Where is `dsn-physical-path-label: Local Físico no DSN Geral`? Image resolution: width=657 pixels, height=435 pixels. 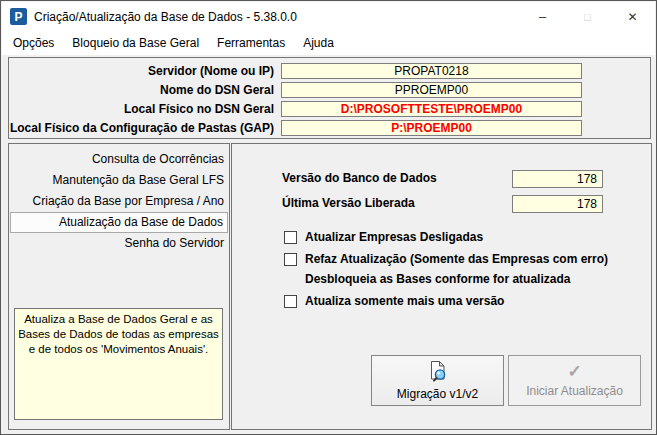 dsn-physical-path-label: Local Físico no DSN Geral is located at coordinates (145, 109).